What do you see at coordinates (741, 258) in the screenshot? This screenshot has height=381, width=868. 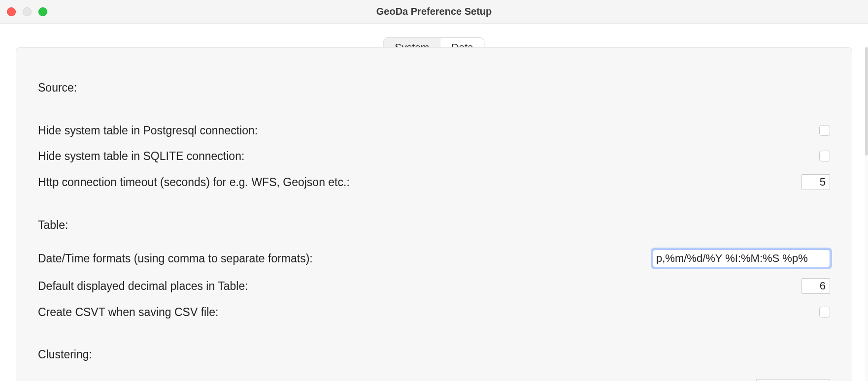 I see `input-datetime-fmt` at bounding box center [741, 258].